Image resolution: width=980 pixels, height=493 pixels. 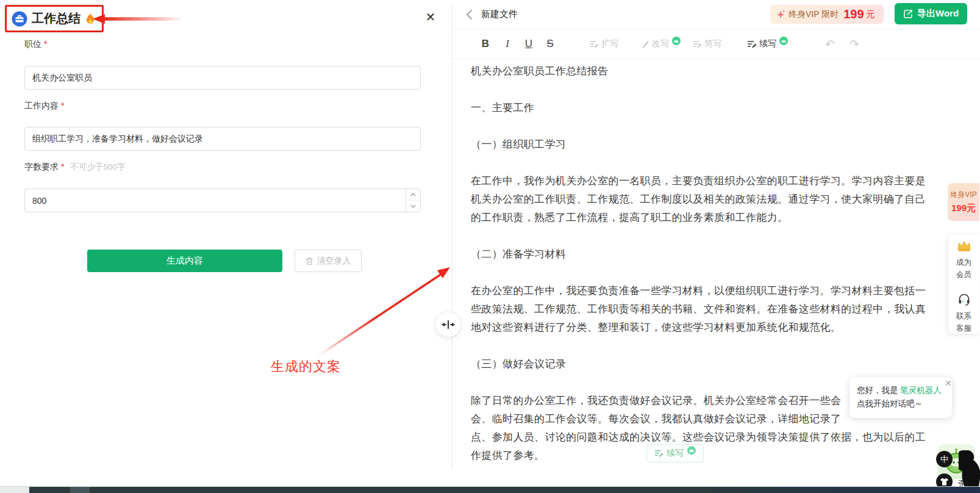 I want to click on sidebar-actions-card: 成为 会员 联系 客服, so click(x=964, y=284).